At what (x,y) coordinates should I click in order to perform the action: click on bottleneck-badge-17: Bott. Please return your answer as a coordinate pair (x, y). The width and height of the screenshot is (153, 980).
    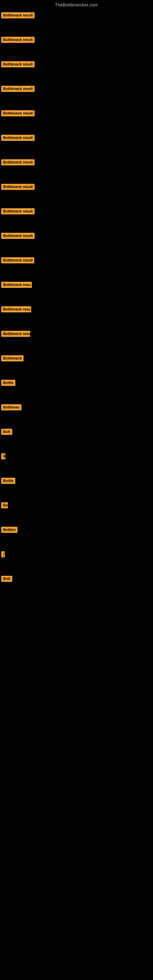
    Looking at the image, I should click on (7, 432).